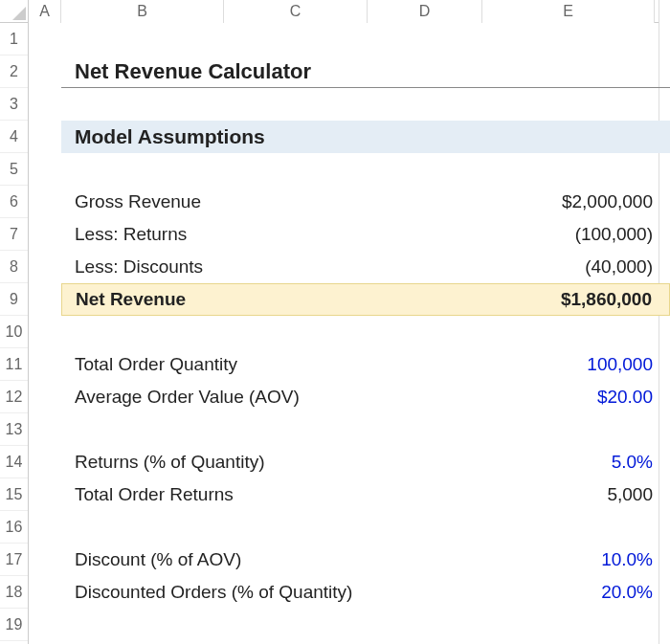 The height and width of the screenshot is (644, 670). What do you see at coordinates (349, 137) in the screenshot?
I see `row-4: Model Assumptions` at bounding box center [349, 137].